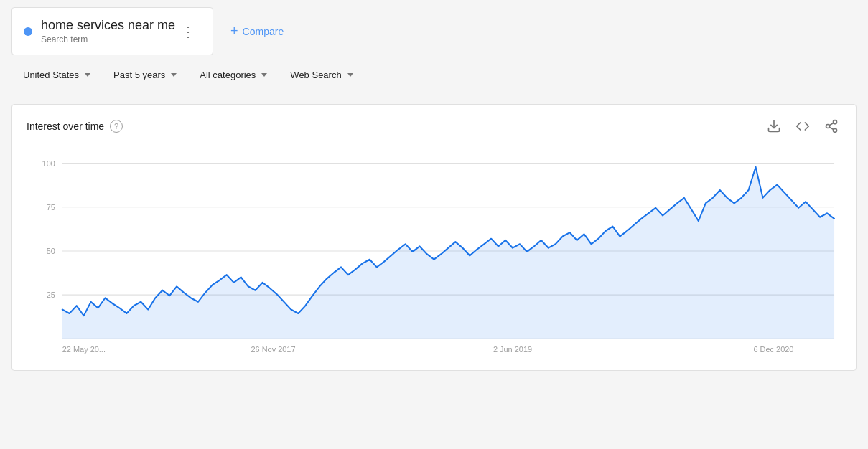 The width and height of the screenshot is (868, 449). What do you see at coordinates (174, 75) in the screenshot?
I see `period-chevron-icon` at bounding box center [174, 75].